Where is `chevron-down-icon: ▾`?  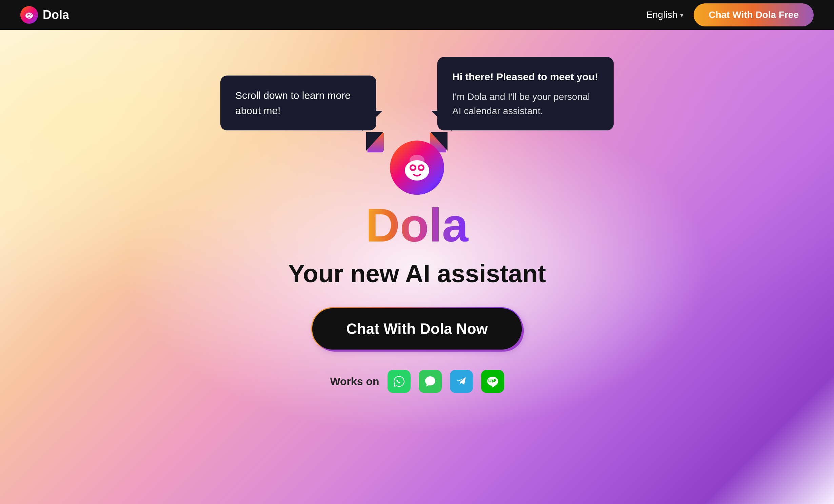
chevron-down-icon: ▾ is located at coordinates (682, 15).